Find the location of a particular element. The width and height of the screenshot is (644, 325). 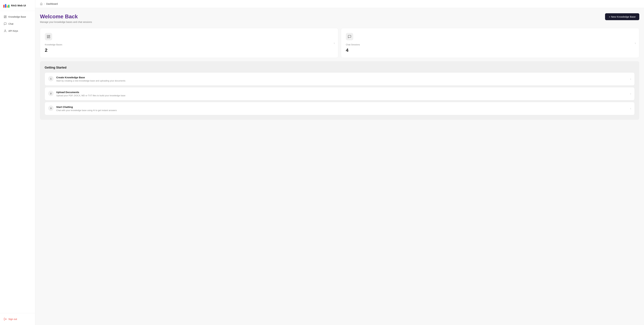

sidebar-item-api-keys: API Keys is located at coordinates (18, 31).